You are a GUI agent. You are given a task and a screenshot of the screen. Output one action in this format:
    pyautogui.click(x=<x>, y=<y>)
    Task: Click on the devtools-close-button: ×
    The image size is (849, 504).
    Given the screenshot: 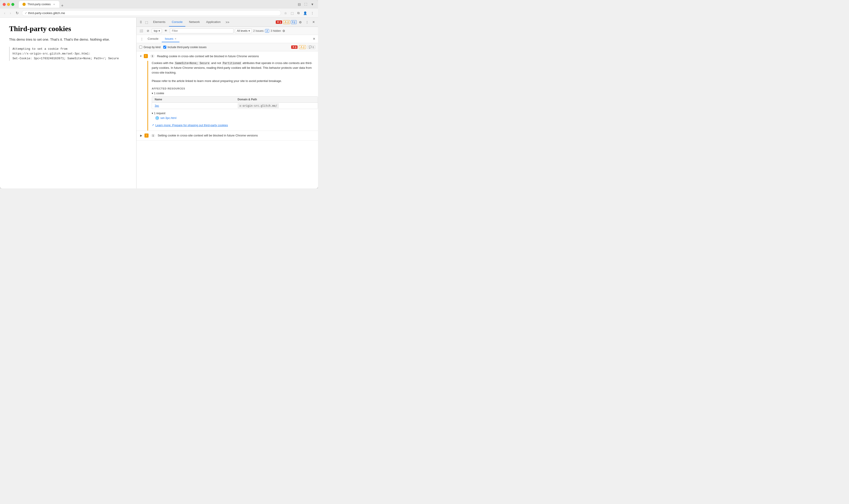 What is the action you would take?
    pyautogui.click(x=314, y=22)
    